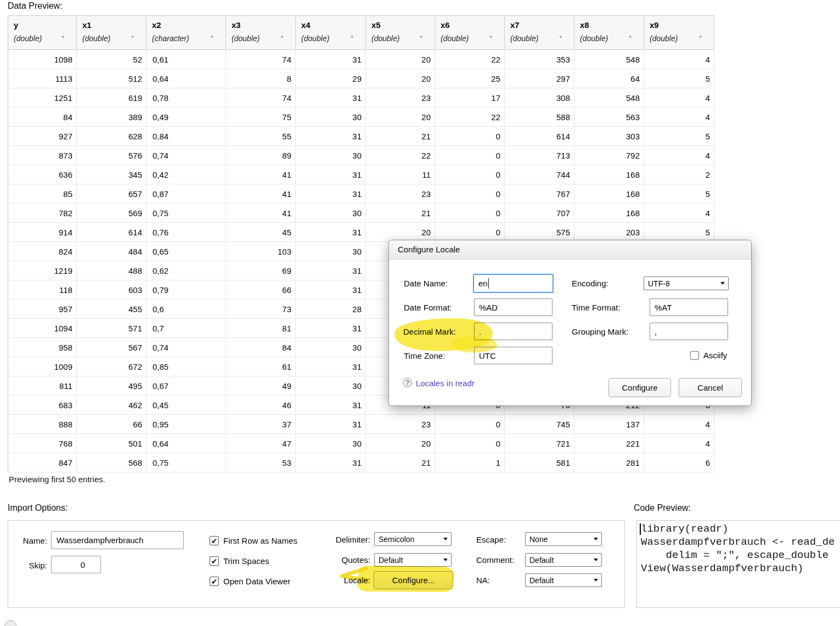 This screenshot has width=840, height=626. What do you see at coordinates (331, 33) in the screenshot?
I see `column-header-x4: x4(double)▾` at bounding box center [331, 33].